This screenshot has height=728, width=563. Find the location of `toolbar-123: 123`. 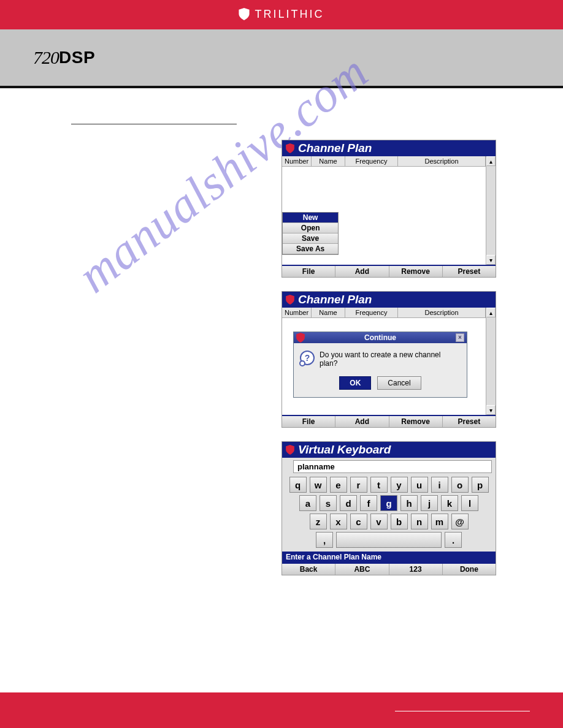

toolbar-123: 123 is located at coordinates (416, 569).